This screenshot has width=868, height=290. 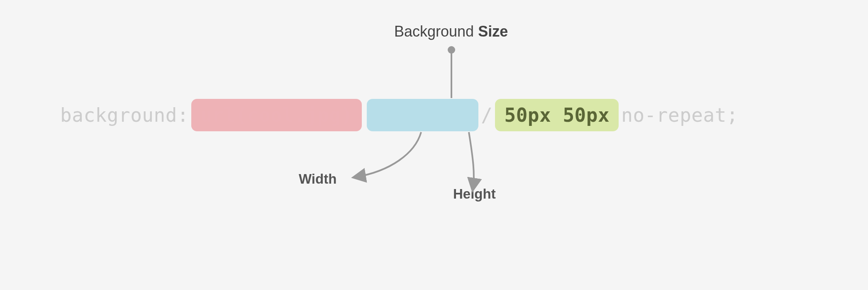 I want to click on css-position-pill: top left, so click(x=423, y=115).